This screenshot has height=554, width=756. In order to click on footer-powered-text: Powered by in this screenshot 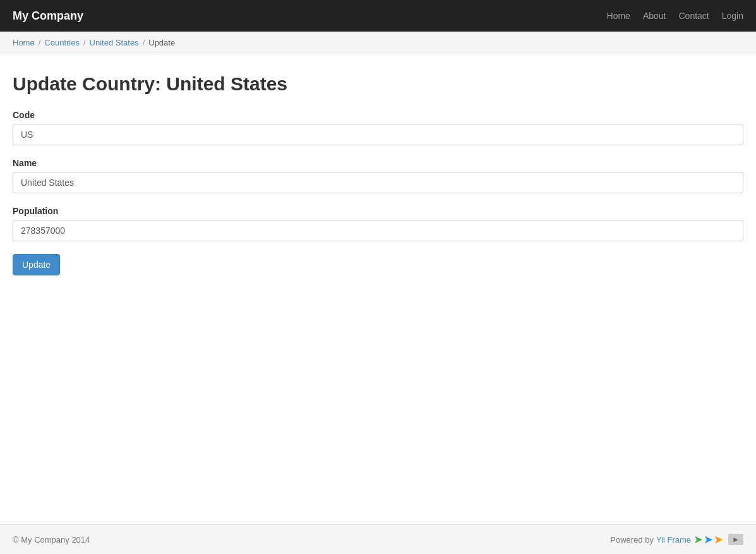, I will do `click(632, 539)`.